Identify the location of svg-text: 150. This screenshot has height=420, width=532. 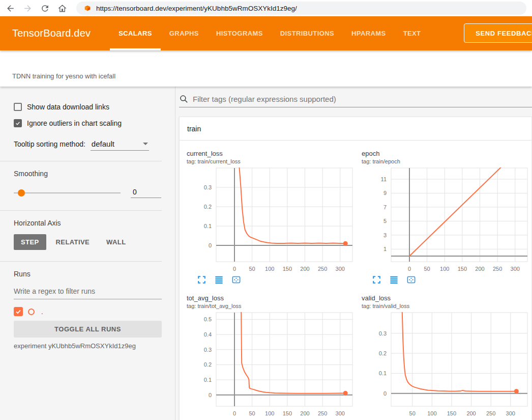
(287, 269).